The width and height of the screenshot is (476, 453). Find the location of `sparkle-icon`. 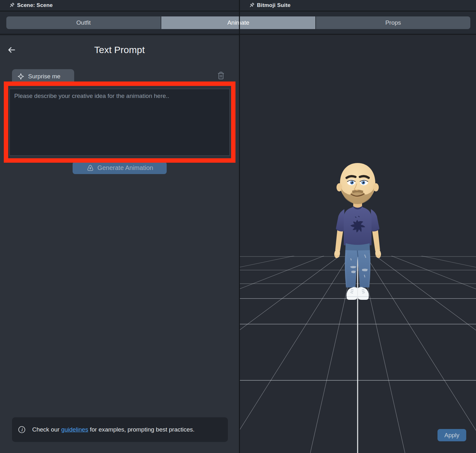

sparkle-icon is located at coordinates (21, 76).